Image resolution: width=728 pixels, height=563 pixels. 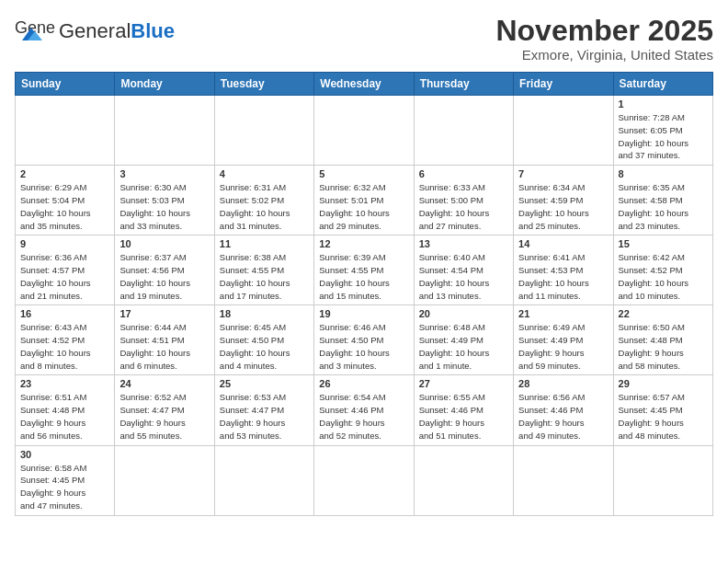 I want to click on day-info: Sunrise: 6:48 AM Sunset: 4:49 PM Dayligh…, so click(x=463, y=346).